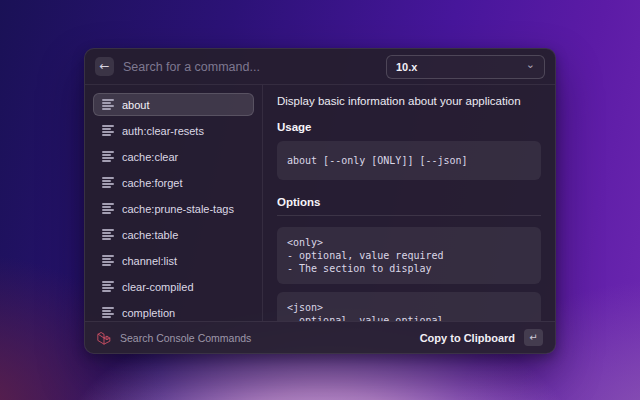 This screenshot has width=640, height=400. What do you see at coordinates (266, 338) in the screenshot?
I see `footer-app-title: Search Console Commands` at bounding box center [266, 338].